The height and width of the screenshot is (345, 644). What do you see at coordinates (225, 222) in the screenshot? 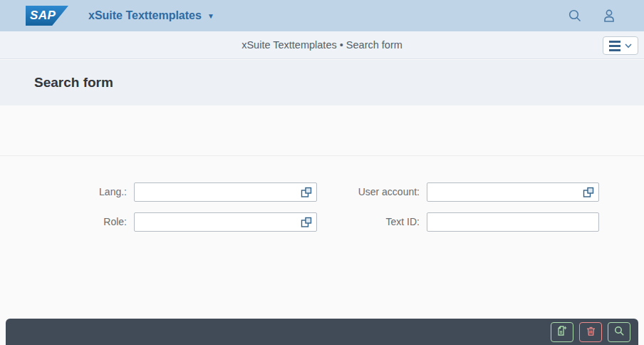
I see `role-field` at bounding box center [225, 222].